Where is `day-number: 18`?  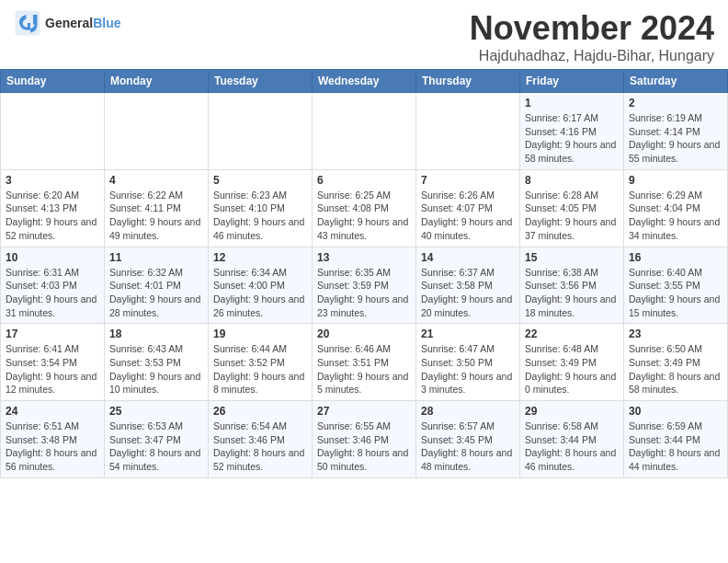 day-number: 18 is located at coordinates (156, 334).